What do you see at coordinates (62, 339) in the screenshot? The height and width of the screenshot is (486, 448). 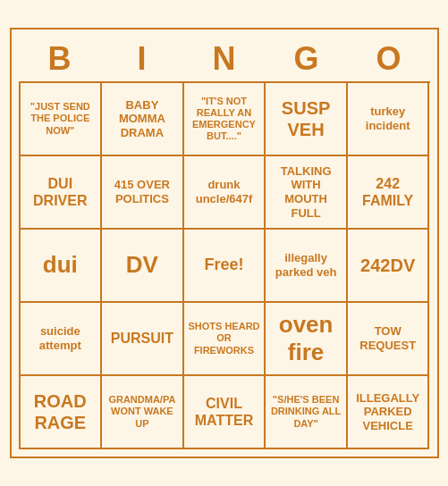 I see `bingo-cell: suicide attempt` at bounding box center [62, 339].